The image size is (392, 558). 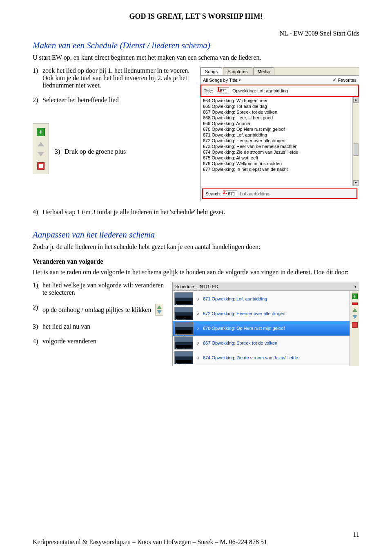 I want to click on side-toolbar: +, so click(x=41, y=149).